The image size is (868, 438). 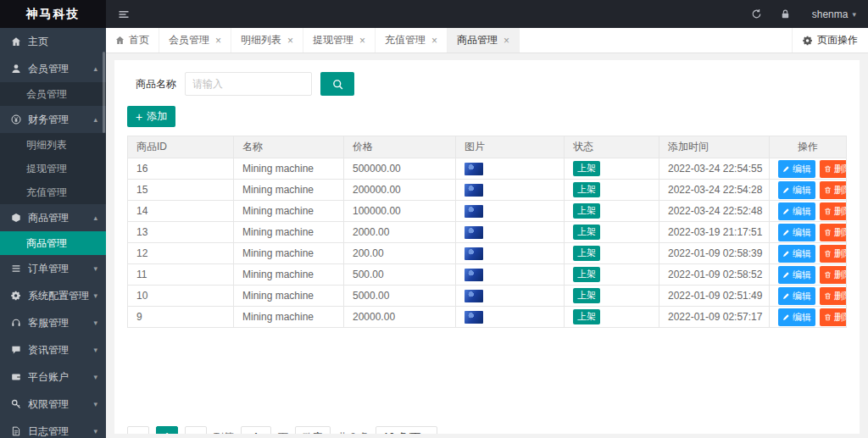 I want to click on tab-item: 充值管理×, so click(x=412, y=41).